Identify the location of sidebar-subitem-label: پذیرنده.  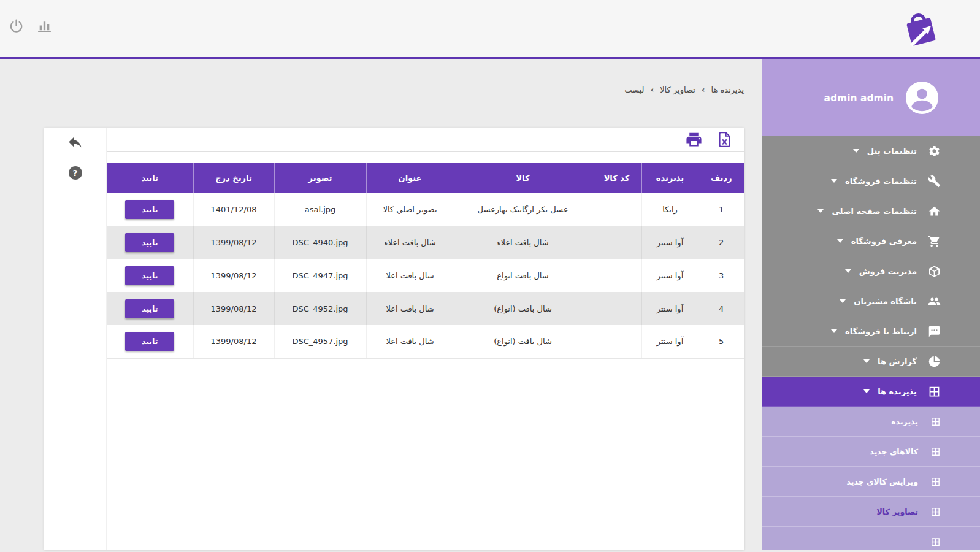
(905, 422).